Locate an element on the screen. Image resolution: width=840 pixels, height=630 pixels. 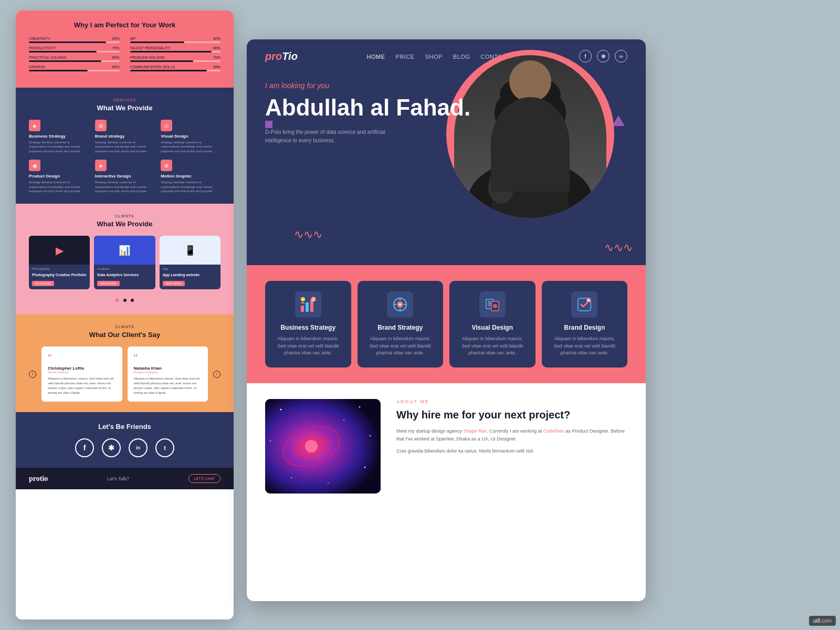
brand-design-card-icon is located at coordinates (584, 304).